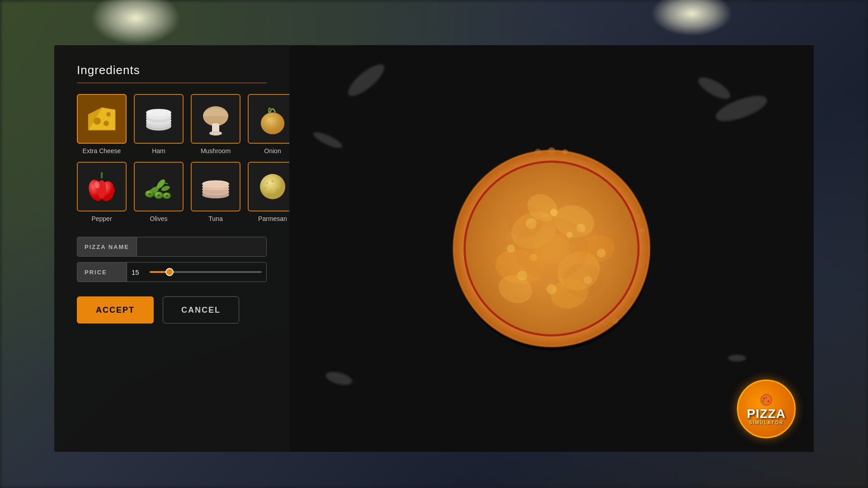 Image resolution: width=868 pixels, height=488 pixels. What do you see at coordinates (216, 151) in the screenshot?
I see `ingredient-label-mushroom: Mushroom` at bounding box center [216, 151].